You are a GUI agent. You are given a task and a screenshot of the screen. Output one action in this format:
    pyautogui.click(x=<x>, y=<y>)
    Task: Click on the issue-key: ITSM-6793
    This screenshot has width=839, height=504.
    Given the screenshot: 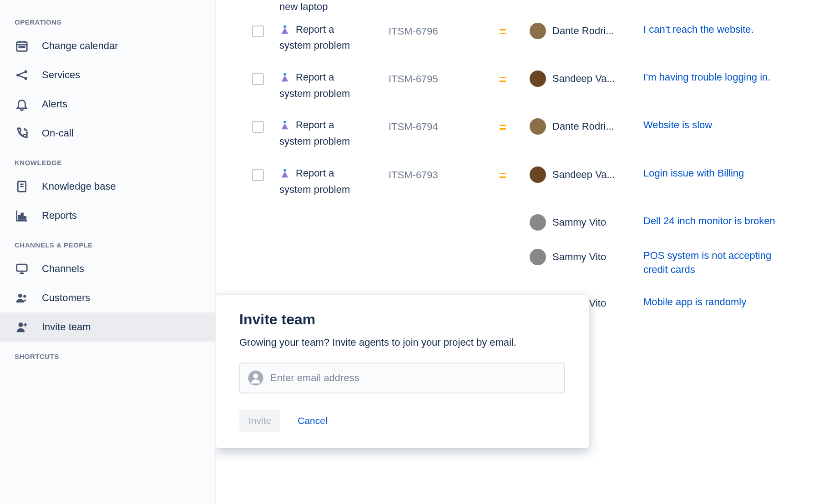 What is the action you would take?
    pyautogui.click(x=432, y=174)
    